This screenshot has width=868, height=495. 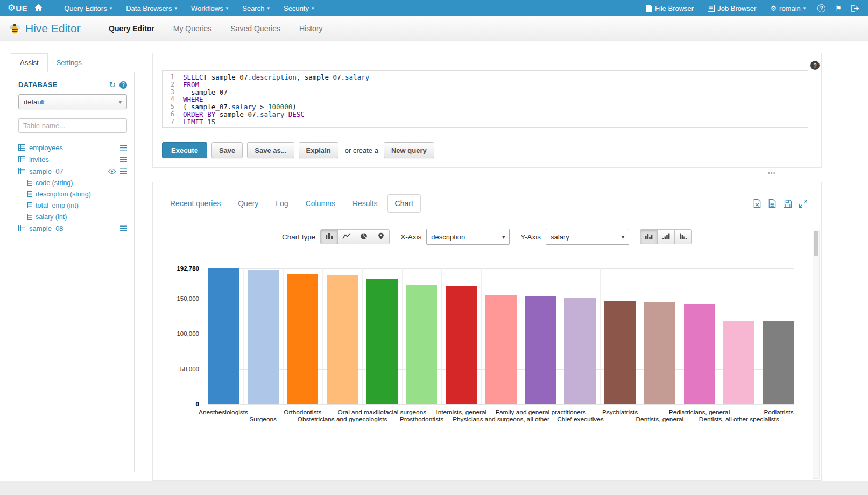 What do you see at coordinates (821, 8) in the screenshot?
I see `help-button: ?` at bounding box center [821, 8].